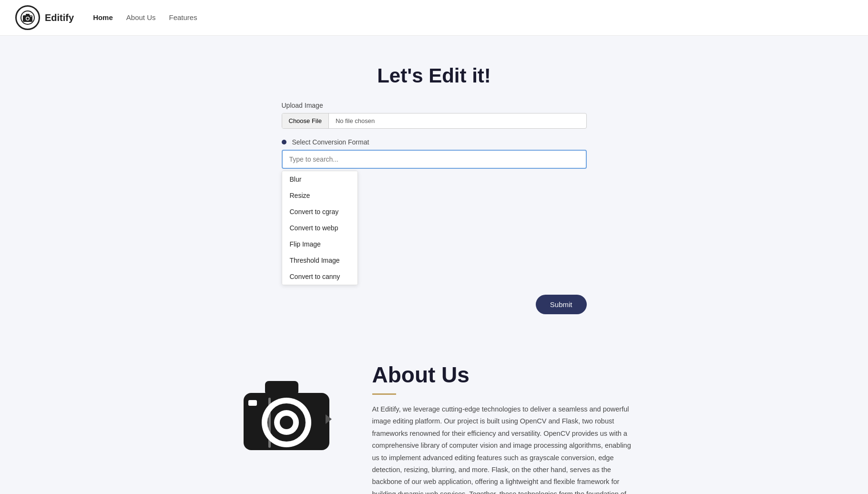 The width and height of the screenshot is (868, 494). Describe the element at coordinates (434, 304) in the screenshot. I see `submit-row: Submit` at that location.